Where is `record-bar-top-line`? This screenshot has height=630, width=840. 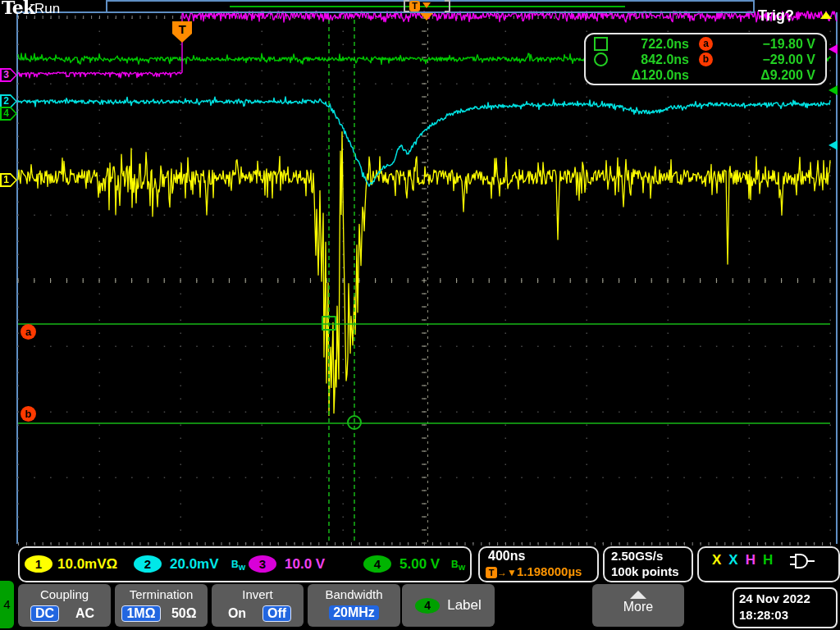
record-bar-top-line is located at coordinates (431, 1).